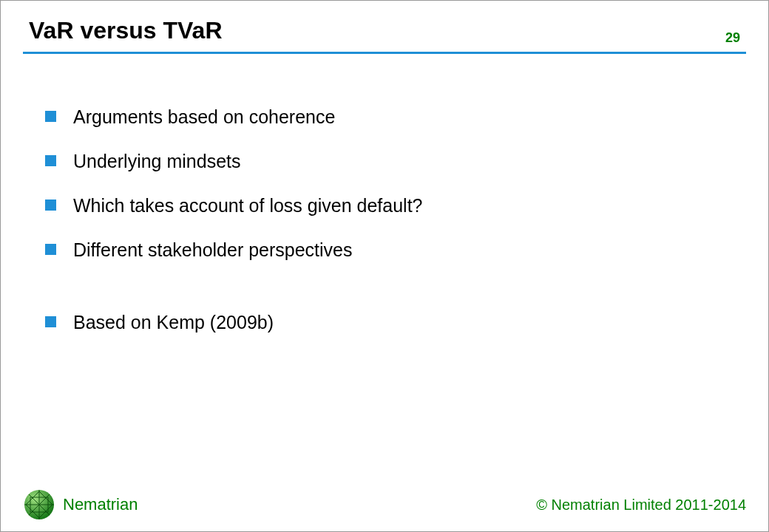 This screenshot has width=769, height=532. Describe the element at coordinates (157, 161) in the screenshot. I see `bullet-text: Underlying mindsets` at that location.